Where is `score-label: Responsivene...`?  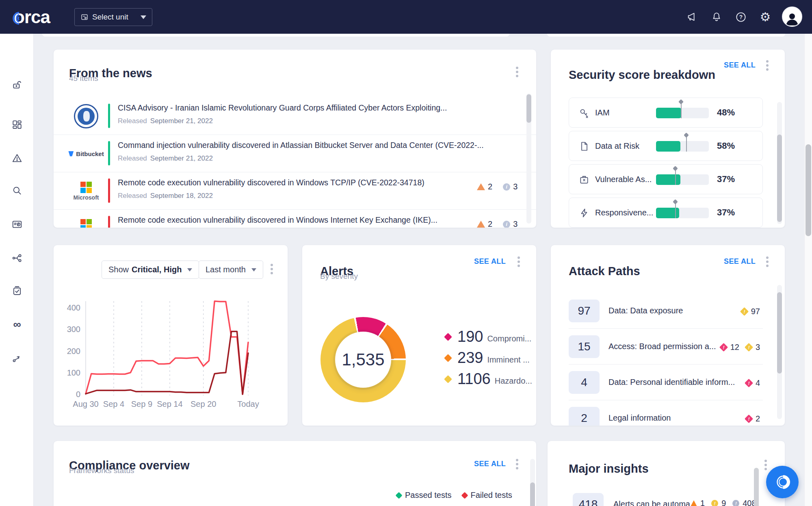
score-label: Responsivene... is located at coordinates (624, 213).